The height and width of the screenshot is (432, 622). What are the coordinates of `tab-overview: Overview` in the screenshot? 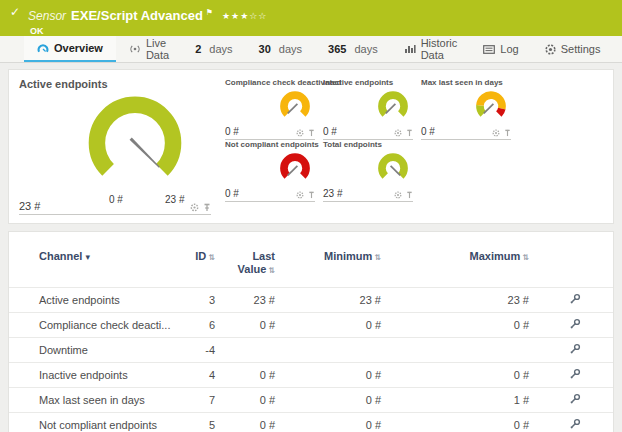 It's located at (70, 49).